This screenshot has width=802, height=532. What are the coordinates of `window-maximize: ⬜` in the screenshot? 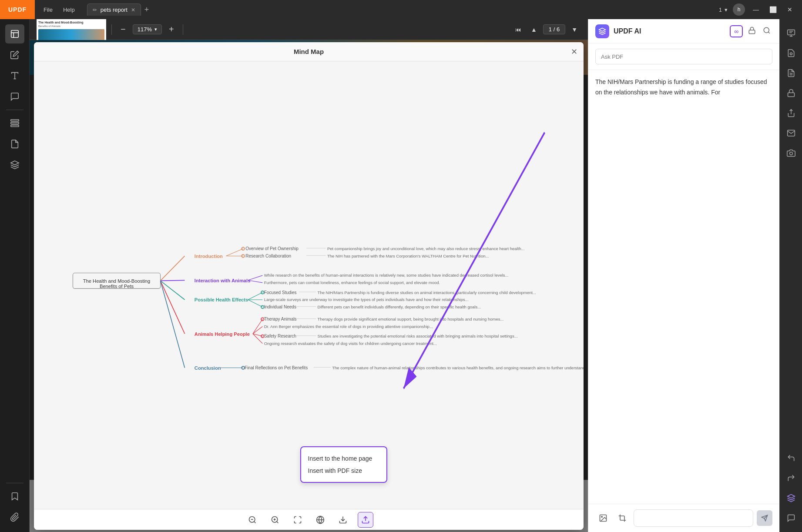 It's located at (773, 10).